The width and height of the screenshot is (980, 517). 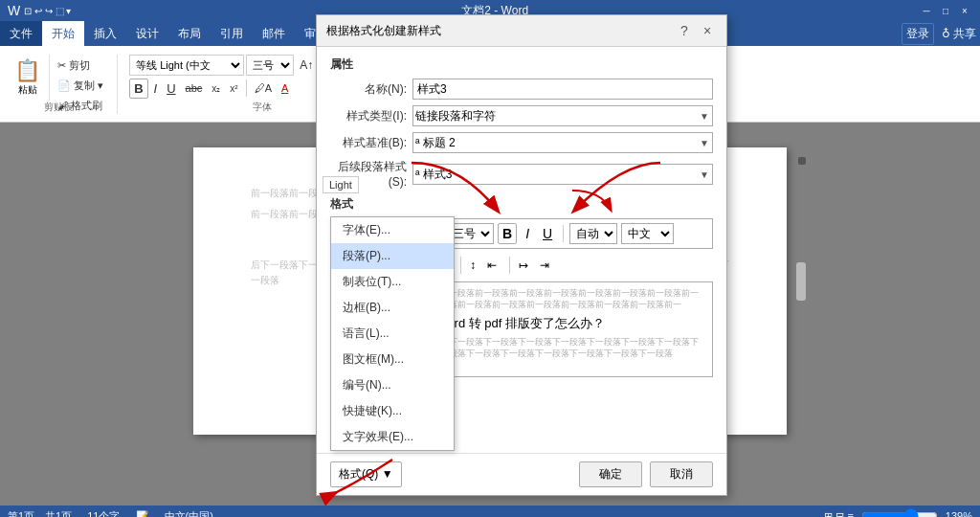 I want to click on format-bold-btn: B, so click(x=507, y=234).